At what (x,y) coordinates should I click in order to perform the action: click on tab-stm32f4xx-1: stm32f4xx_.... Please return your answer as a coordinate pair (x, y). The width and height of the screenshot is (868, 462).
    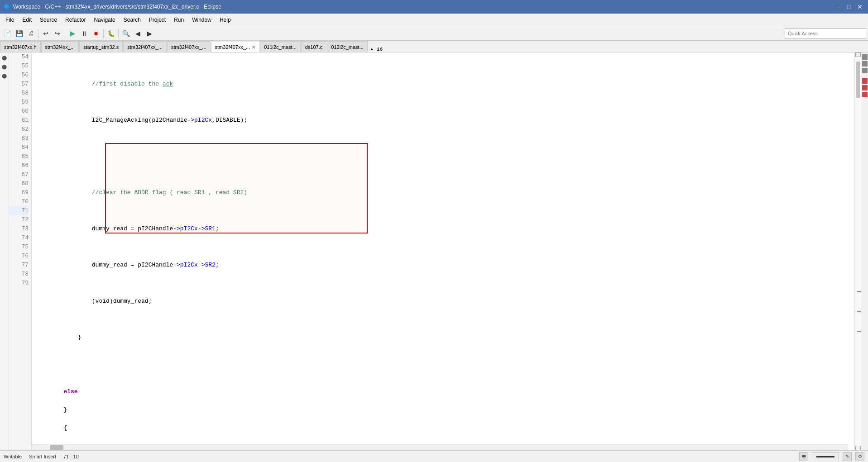
    Looking at the image, I should click on (60, 47).